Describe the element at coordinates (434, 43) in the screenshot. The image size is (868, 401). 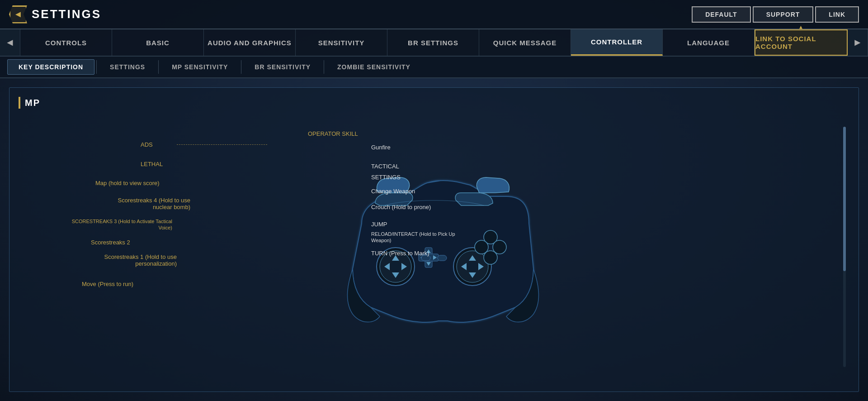
I see `tab-bar: ◄ CONTROLS BASIC AUDIO AND GRAPHICS SENS…` at that location.